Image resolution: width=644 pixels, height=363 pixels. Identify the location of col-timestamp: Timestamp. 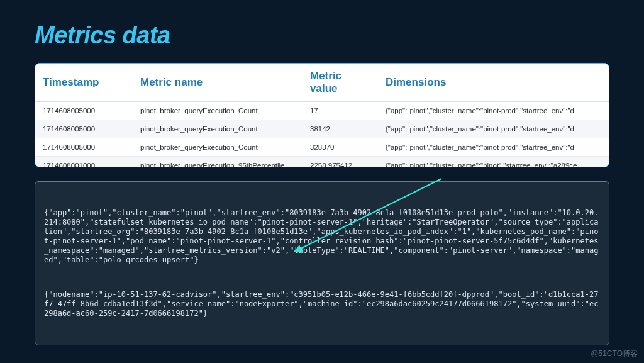
(84, 83).